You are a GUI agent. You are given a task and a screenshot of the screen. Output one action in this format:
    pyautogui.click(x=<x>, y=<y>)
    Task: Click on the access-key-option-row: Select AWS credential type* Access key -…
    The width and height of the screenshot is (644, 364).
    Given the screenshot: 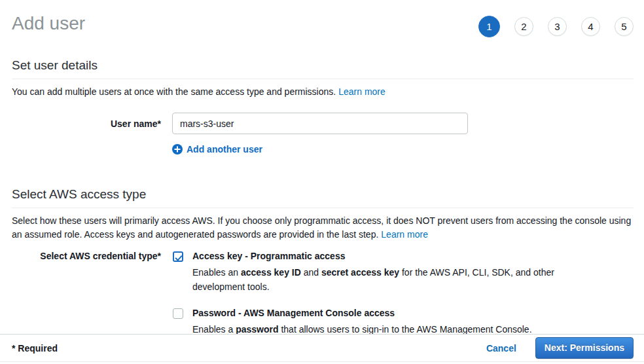 What is the action you would take?
    pyautogui.click(x=322, y=272)
    